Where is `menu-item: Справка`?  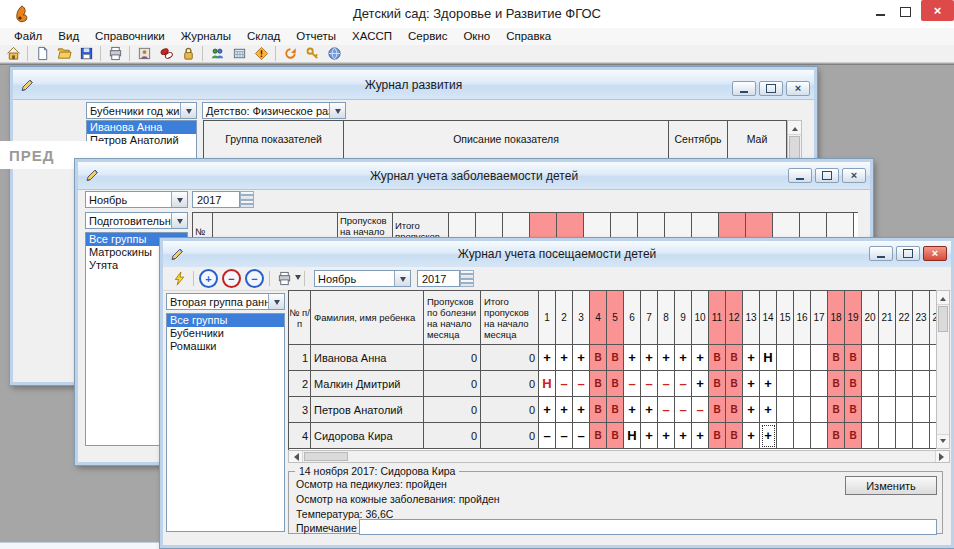
menu-item: Справка is located at coordinates (528, 36).